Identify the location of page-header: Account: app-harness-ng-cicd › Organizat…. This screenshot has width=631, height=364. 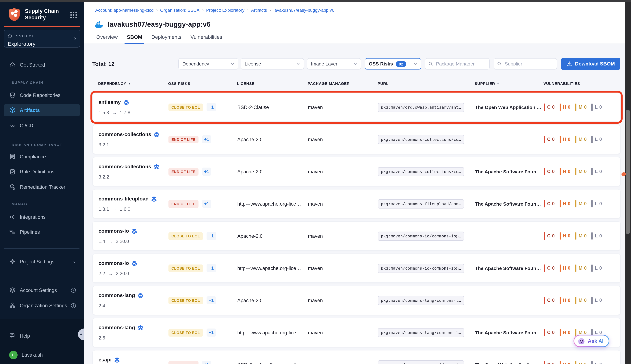
(354, 23).